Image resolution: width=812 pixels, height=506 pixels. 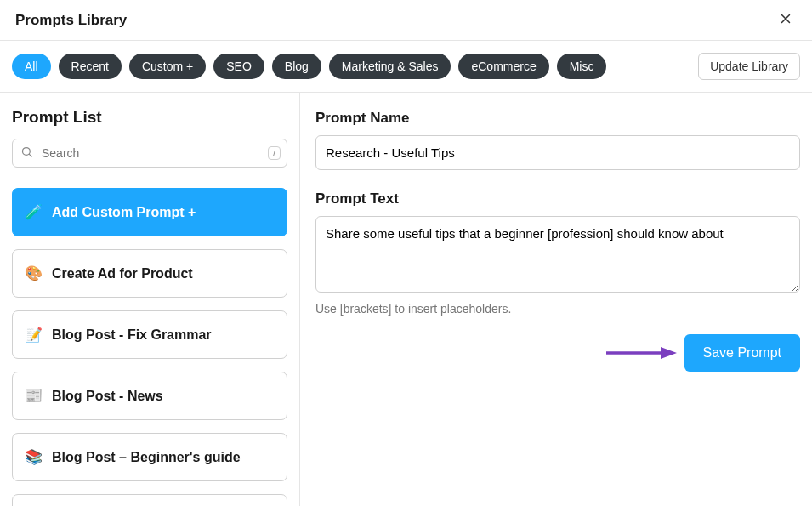 I want to click on search-input, so click(x=150, y=153).